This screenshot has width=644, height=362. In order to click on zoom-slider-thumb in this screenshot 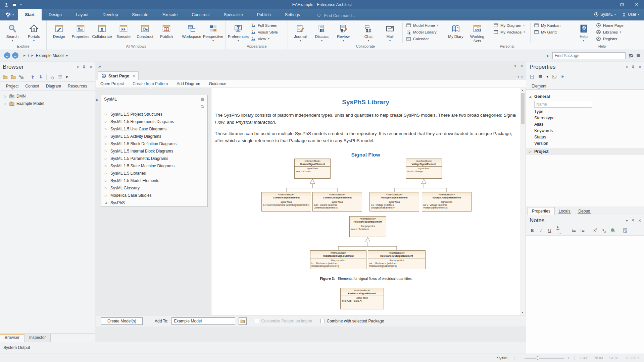, I will do `click(538, 358)`.